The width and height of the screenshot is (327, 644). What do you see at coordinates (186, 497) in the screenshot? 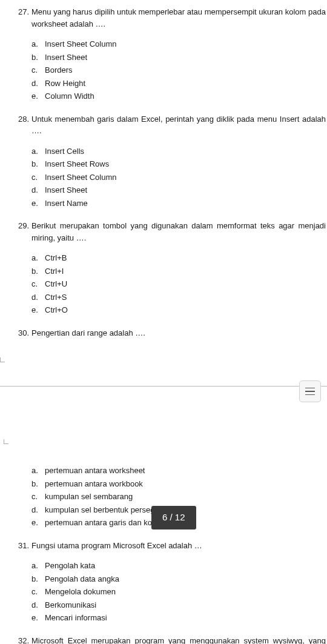
I see `option-text: kumpulan sel sembarang` at bounding box center [186, 497].